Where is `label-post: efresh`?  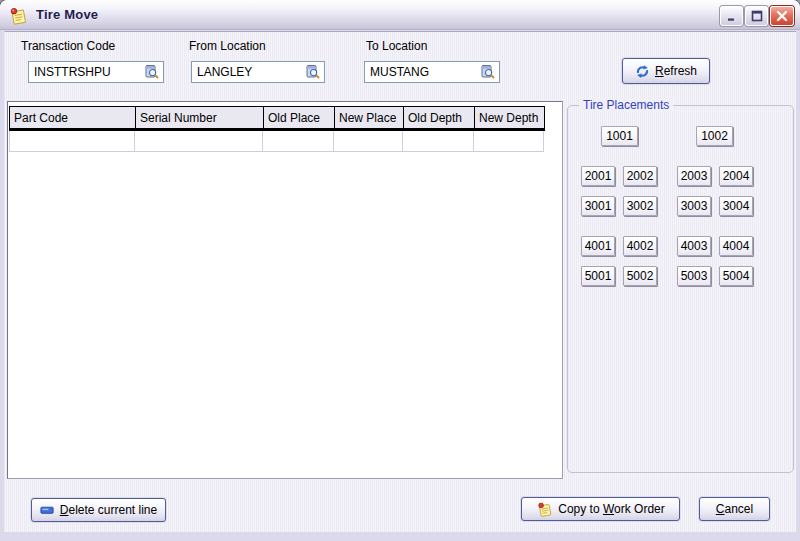 label-post: efresh is located at coordinates (680, 71).